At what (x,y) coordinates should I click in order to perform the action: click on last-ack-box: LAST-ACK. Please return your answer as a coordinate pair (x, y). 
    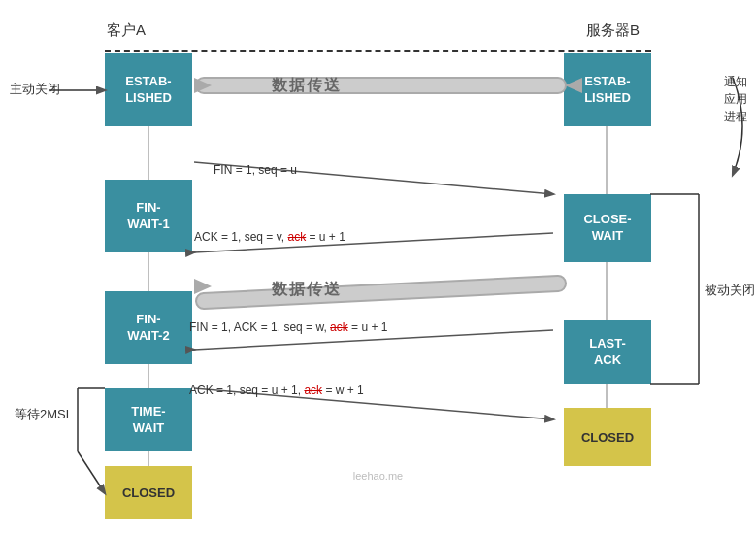
    Looking at the image, I should click on (608, 351).